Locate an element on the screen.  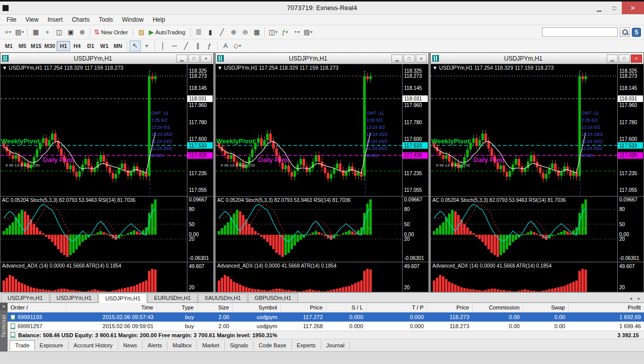
chart-tab-4: EURUSDm,H1 is located at coordinates (173, 298).